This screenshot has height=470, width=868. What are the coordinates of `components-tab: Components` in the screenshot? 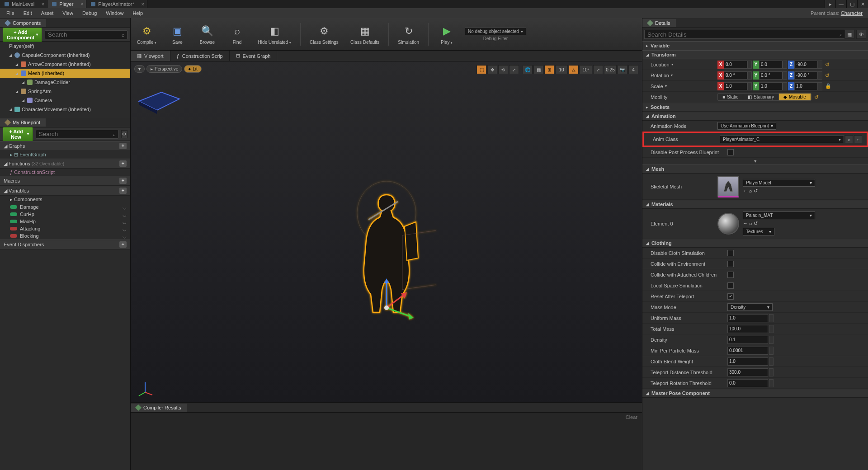 It's located at (23, 23).